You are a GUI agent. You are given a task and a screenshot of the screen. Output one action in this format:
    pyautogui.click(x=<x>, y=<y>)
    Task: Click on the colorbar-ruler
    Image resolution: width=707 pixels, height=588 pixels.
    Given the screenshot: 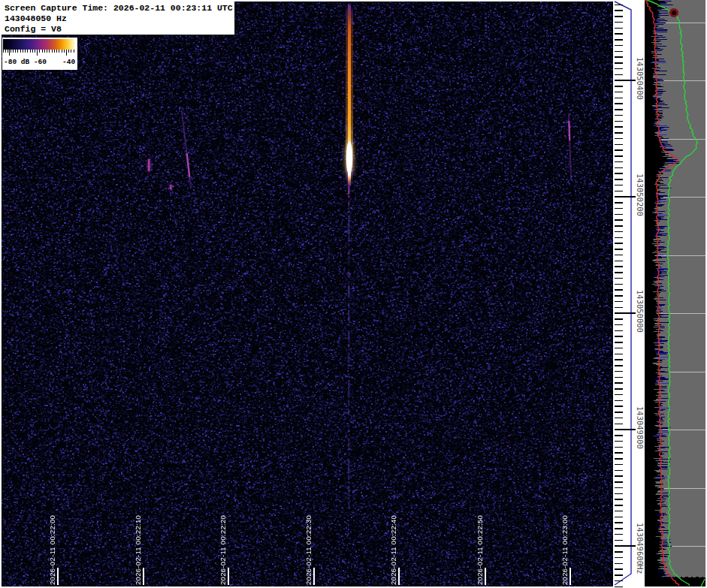 What is the action you would take?
    pyautogui.click(x=39, y=51)
    